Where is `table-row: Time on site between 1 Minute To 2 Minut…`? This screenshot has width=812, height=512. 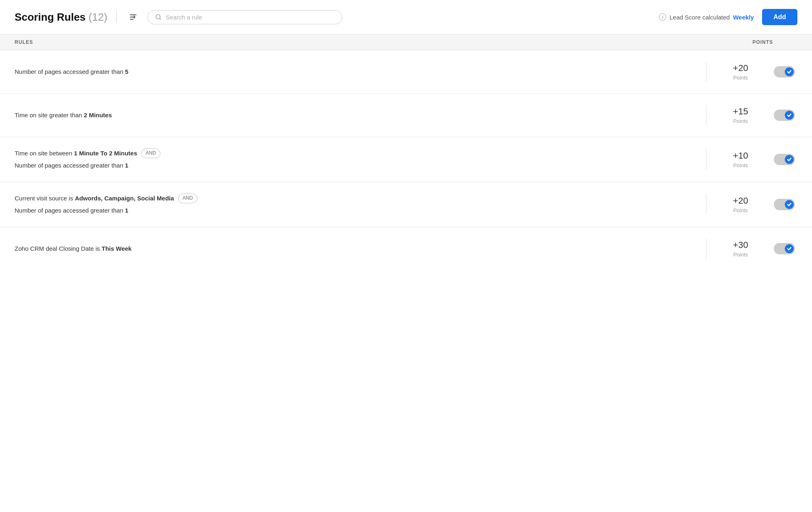 table-row: Time on site between 1 Minute To 2 Minut… is located at coordinates (406, 160).